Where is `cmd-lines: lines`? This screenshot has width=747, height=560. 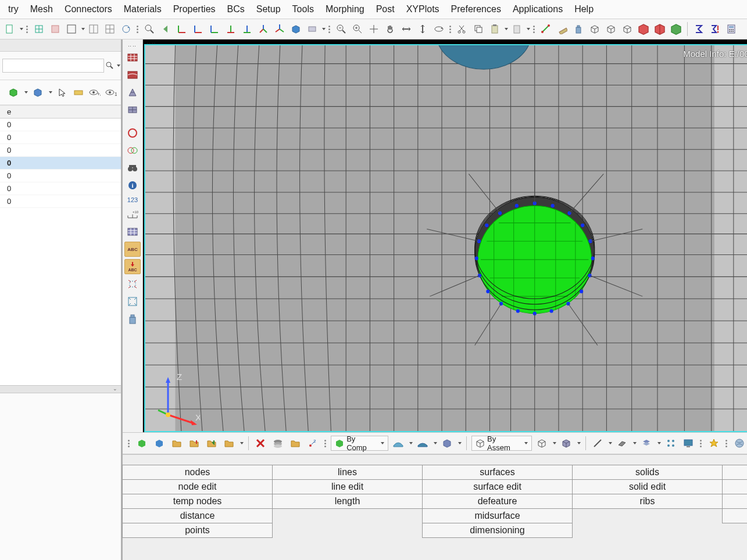
cmd-lines: lines is located at coordinates (348, 472).